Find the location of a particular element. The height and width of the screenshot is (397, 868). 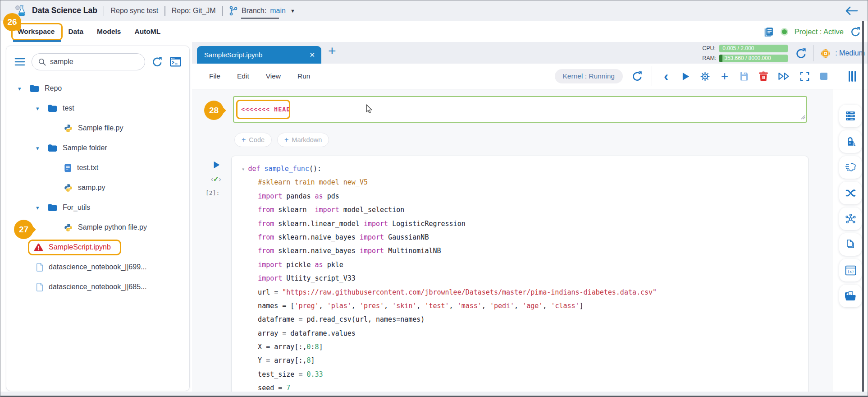

chevron-left-icon: ‹ is located at coordinates (666, 76).